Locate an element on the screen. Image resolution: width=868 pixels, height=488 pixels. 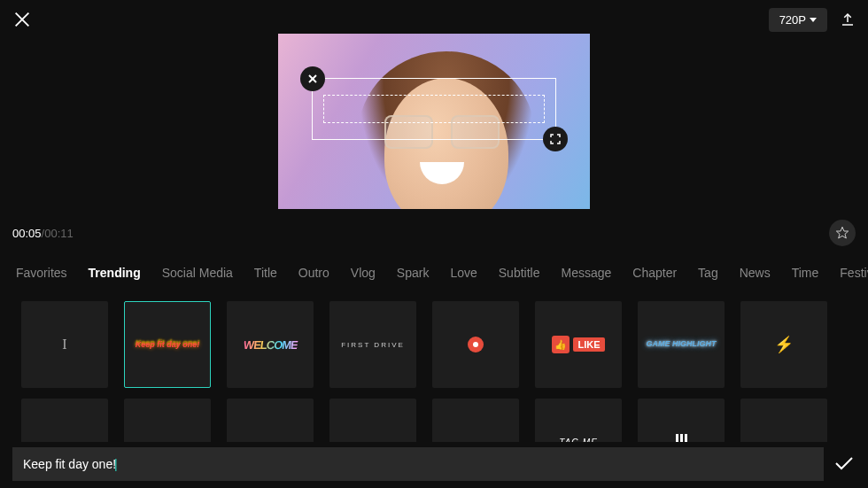
input-confirm-button is located at coordinates (844, 465).